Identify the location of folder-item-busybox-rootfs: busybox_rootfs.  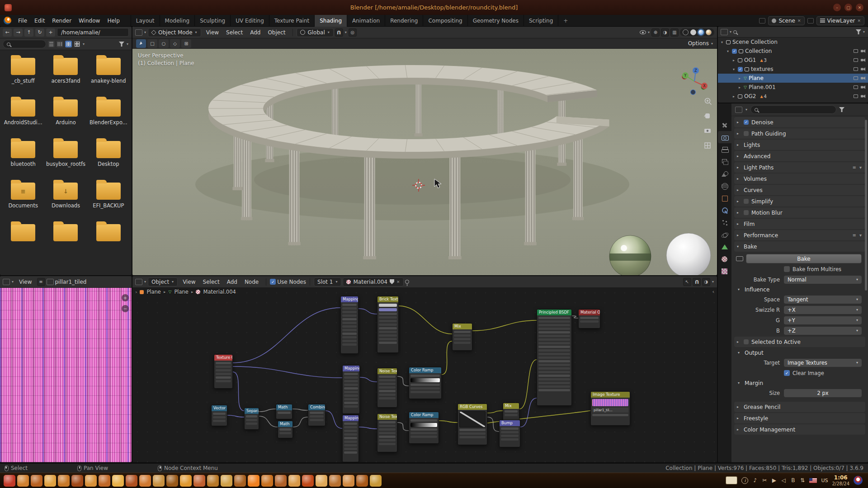
(66, 159).